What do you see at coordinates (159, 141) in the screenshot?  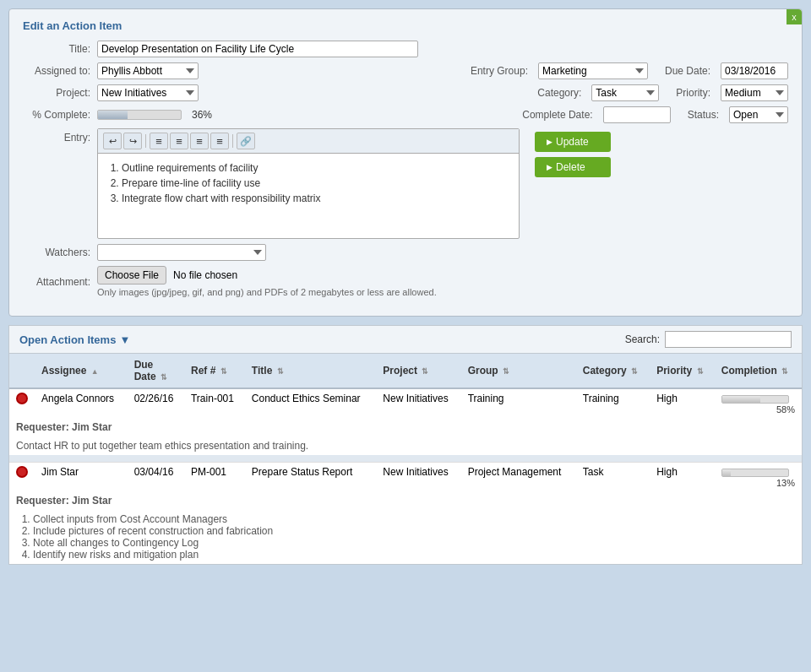 I see `ul-button: ≡` at bounding box center [159, 141].